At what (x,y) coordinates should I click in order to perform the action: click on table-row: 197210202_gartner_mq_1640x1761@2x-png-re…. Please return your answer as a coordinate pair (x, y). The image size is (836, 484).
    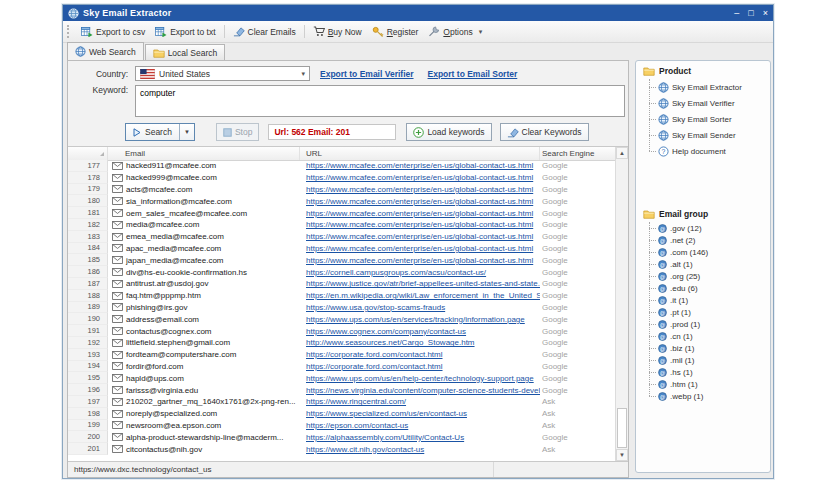
    Looking at the image, I should click on (342, 402).